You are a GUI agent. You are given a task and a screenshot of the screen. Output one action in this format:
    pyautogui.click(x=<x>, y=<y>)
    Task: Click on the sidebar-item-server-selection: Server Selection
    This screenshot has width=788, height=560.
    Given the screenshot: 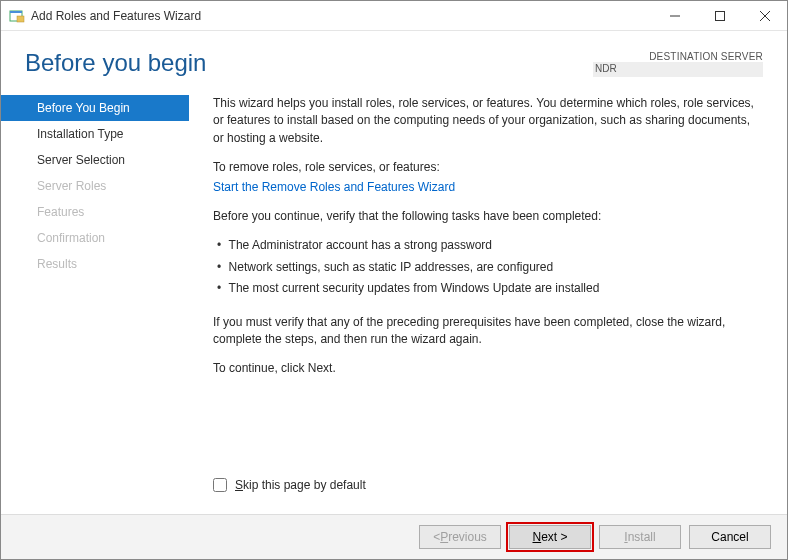 What is the action you would take?
    pyautogui.click(x=95, y=160)
    